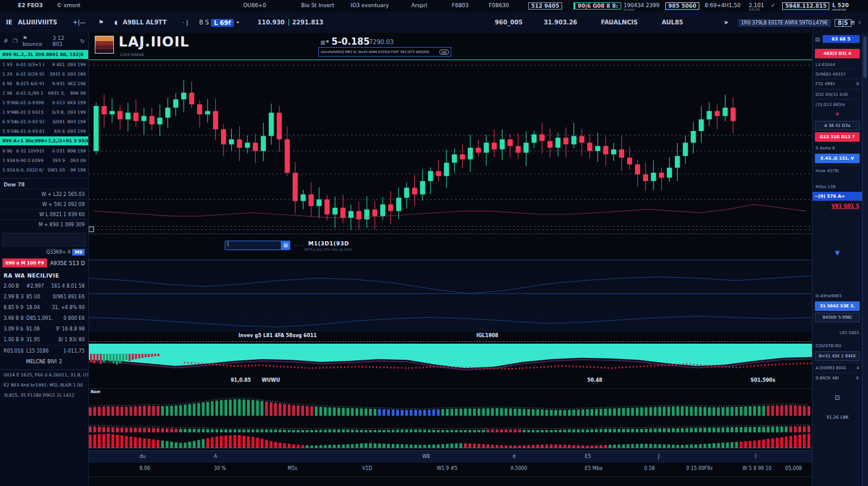  Describe the element at coordinates (841, 39) in the screenshot. I see `rp-active-tab: 63 68 5` at that location.